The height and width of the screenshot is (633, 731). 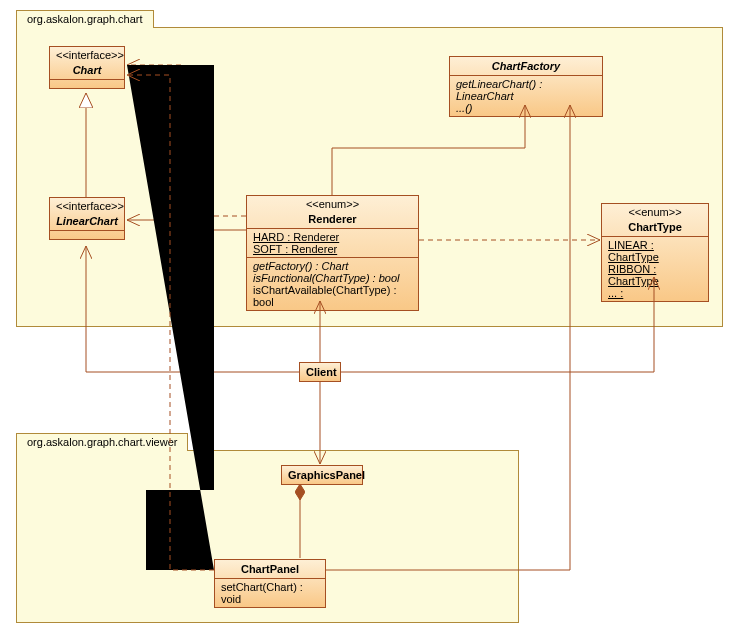 What do you see at coordinates (526, 66) in the screenshot?
I see `chartfactory-name: ChartFactory` at bounding box center [526, 66].